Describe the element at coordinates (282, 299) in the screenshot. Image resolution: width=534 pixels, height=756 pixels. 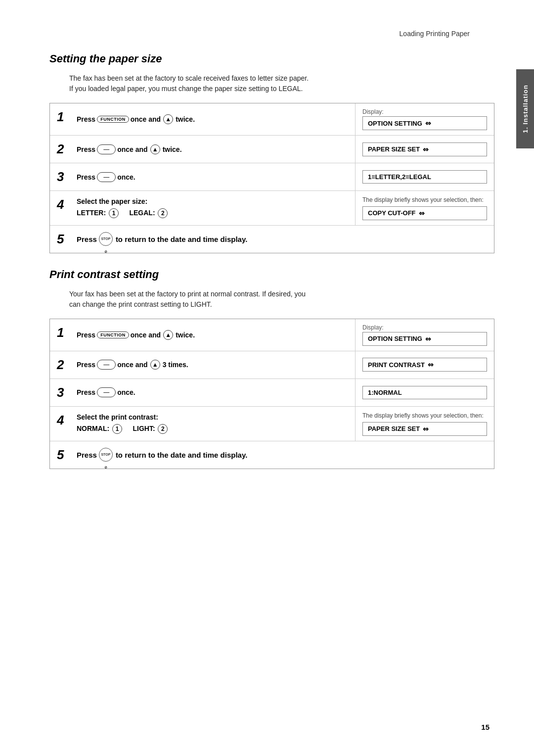
I see `section2-intro: Your fax has been set at the factory to …` at that location.